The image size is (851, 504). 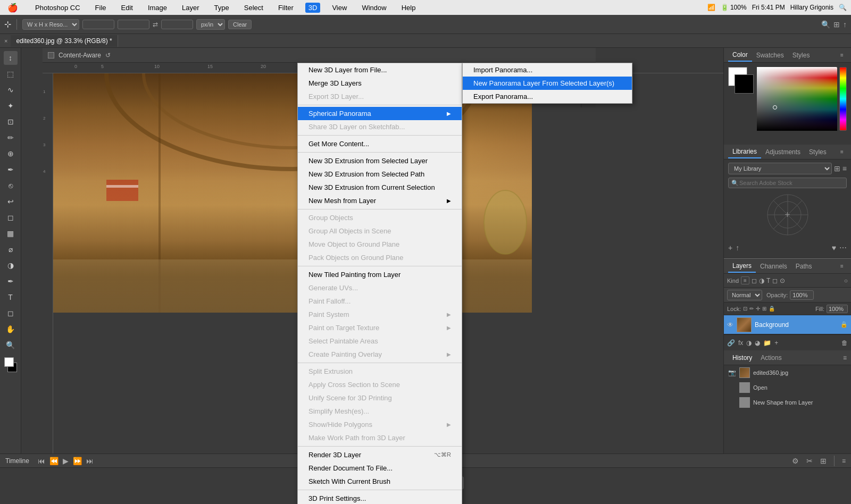 I want to click on tab-edited360: edited360.jpg @ 33.3% (RGB/8) *, so click(x=64, y=41).